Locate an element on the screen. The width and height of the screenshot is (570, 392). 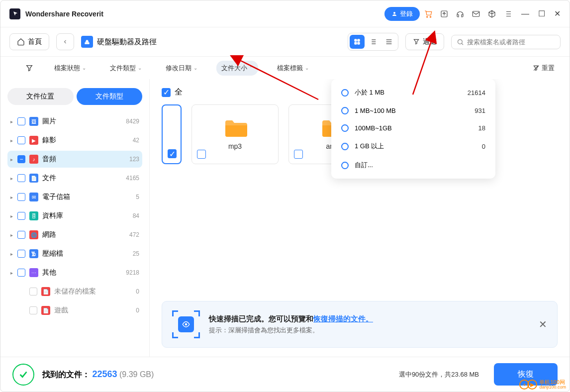
mail-icon is located at coordinates (476, 14).